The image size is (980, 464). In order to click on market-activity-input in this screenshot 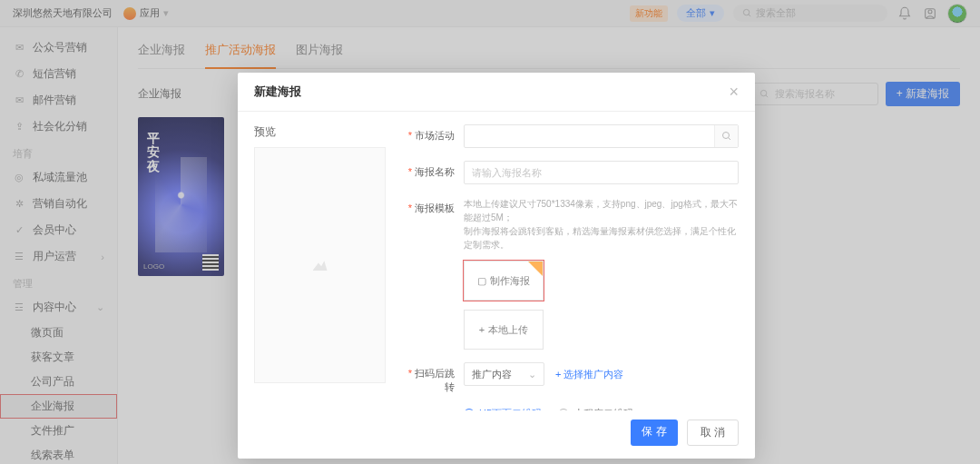, I will do `click(601, 136)`.